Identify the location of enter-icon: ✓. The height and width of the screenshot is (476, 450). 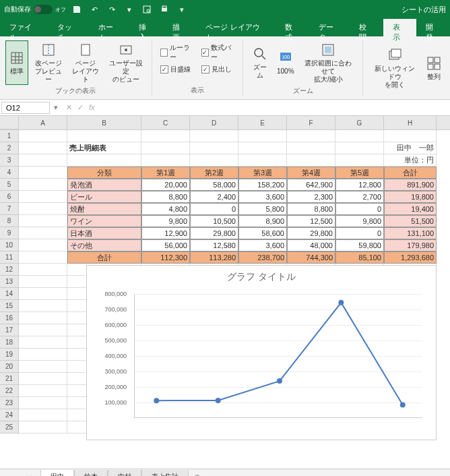
(81, 108).